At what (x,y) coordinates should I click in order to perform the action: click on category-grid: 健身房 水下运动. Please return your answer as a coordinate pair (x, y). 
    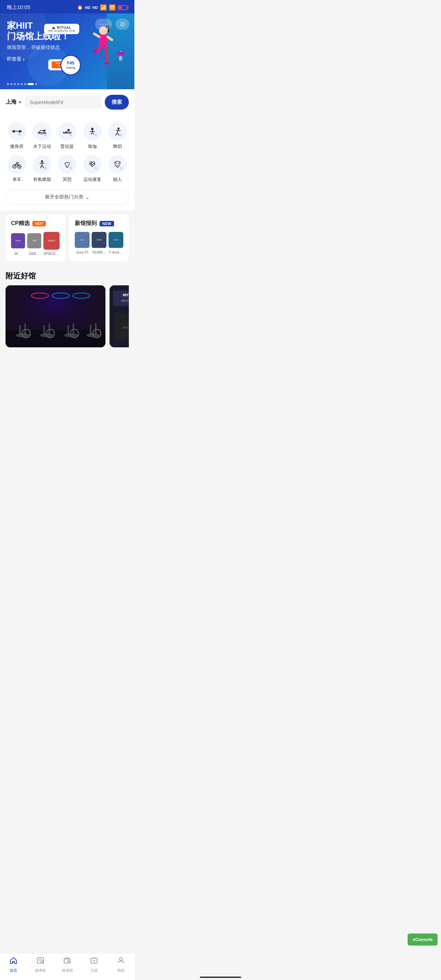
    Looking at the image, I should click on (67, 152).